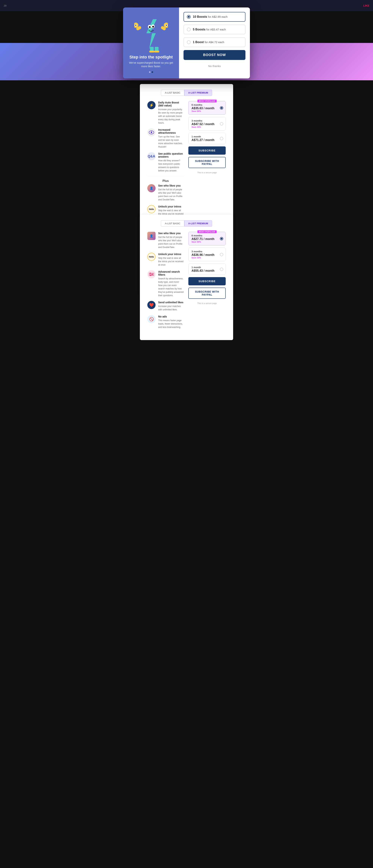 The image size is (373, 868). What do you see at coordinates (207, 293) in the screenshot?
I see `subscribe-paypal-button-2: SUBSCRIBE WITH PAYPAL` at bounding box center [207, 293].